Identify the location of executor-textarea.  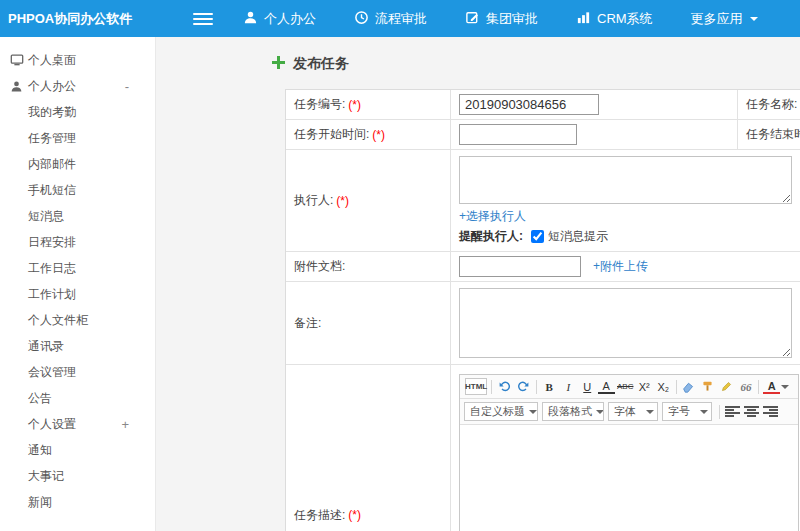
(626, 180).